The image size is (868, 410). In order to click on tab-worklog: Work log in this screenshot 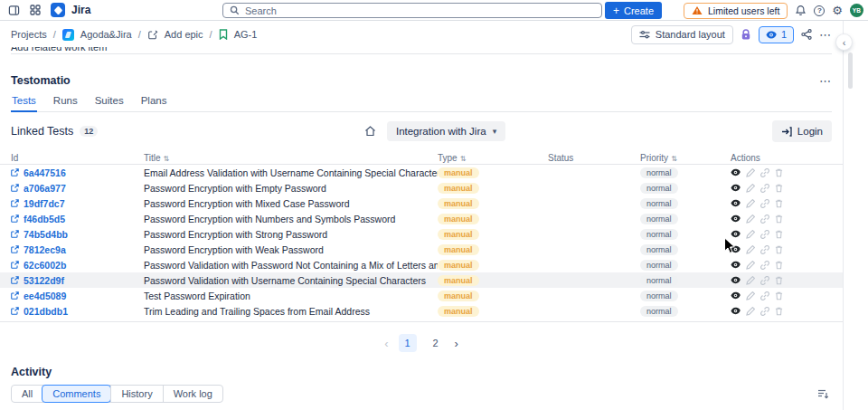, I will do `click(193, 394)`.